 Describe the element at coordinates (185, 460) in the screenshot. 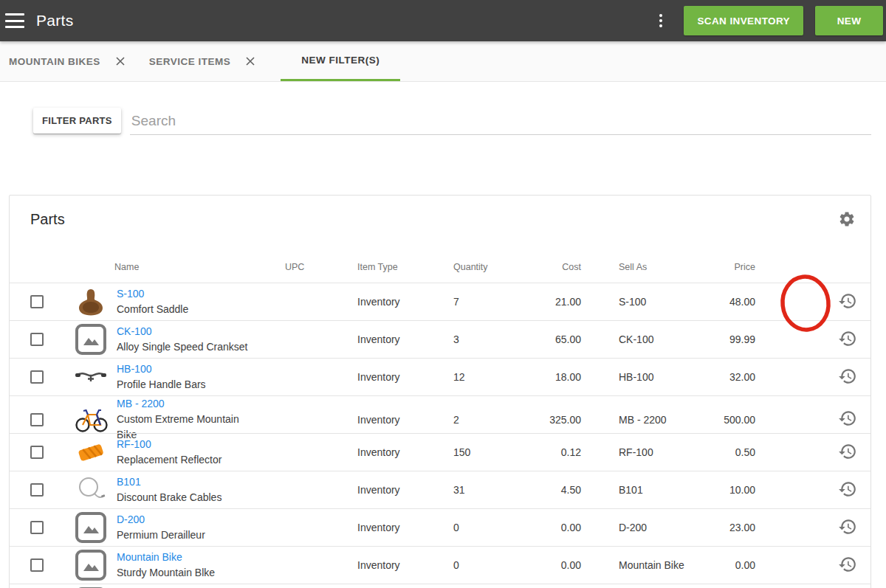

I see `item-description: Replacement Reflector` at that location.